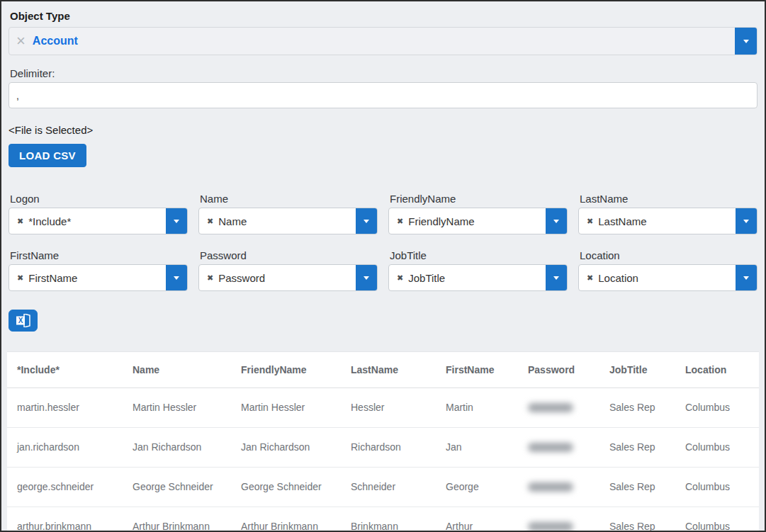 Image resolution: width=766 pixels, height=532 pixels. Describe the element at coordinates (477, 519) in the screenshot. I see `cell-firstname: Arthur` at that location.